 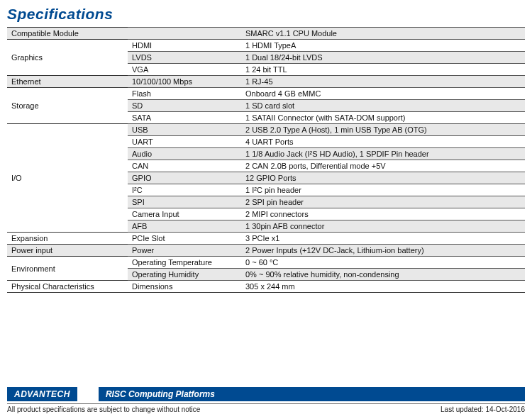 I want to click on spec-value: 4 UART Ports, so click(x=383, y=142).